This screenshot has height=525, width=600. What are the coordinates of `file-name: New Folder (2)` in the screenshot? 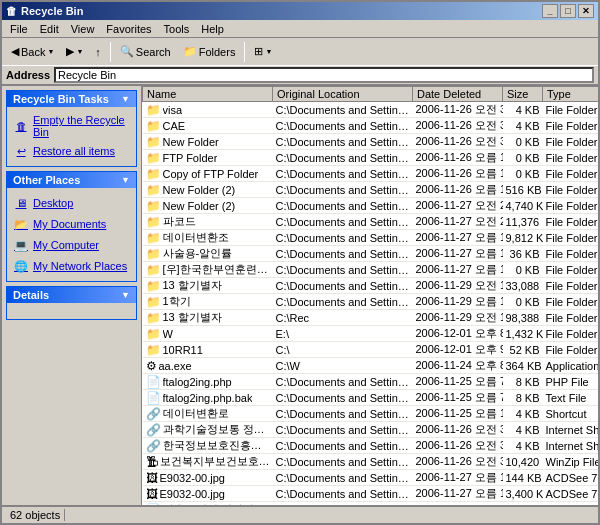 It's located at (200, 190).